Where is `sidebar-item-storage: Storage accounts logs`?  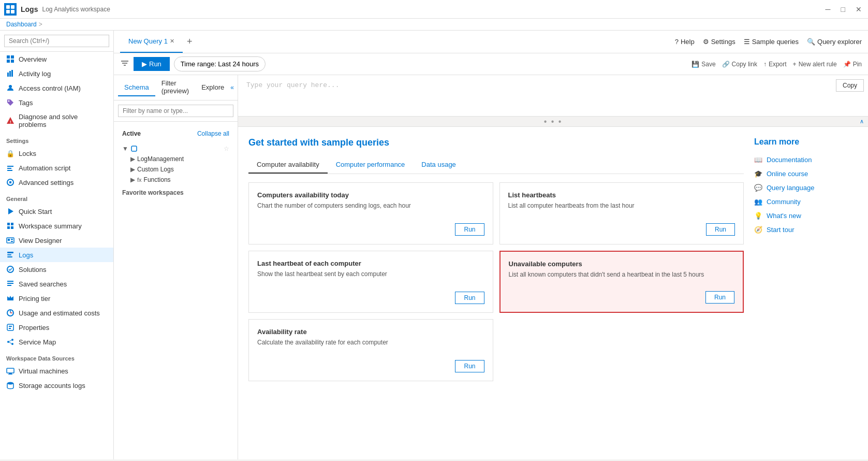
sidebar-item-storage: Storage accounts logs is located at coordinates (57, 385).